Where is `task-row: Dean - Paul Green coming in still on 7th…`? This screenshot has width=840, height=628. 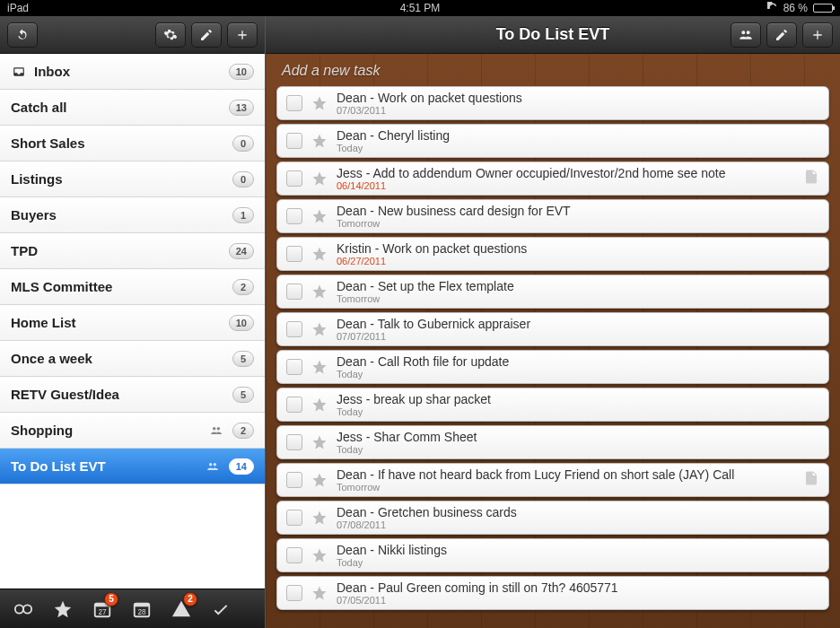
task-row: Dean - Paul Green coming in still on 7th… is located at coordinates (553, 593).